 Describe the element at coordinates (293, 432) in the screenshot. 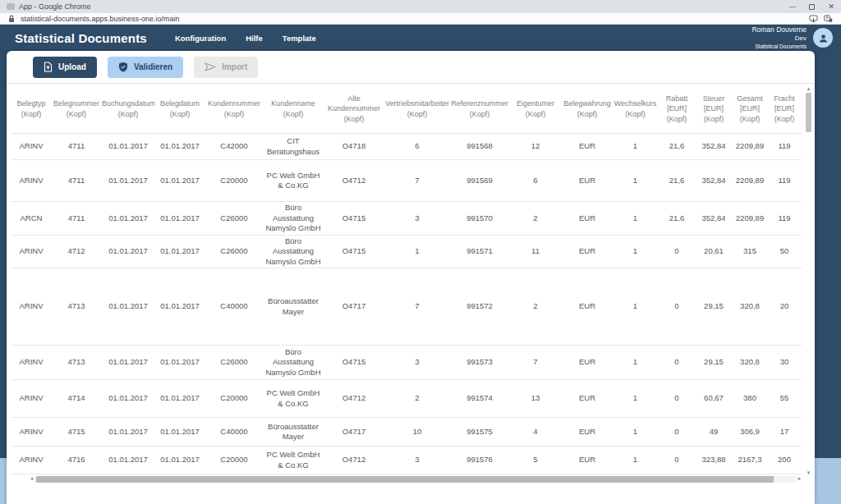

I see `table-cell: Büroausstatter Mayer` at that location.